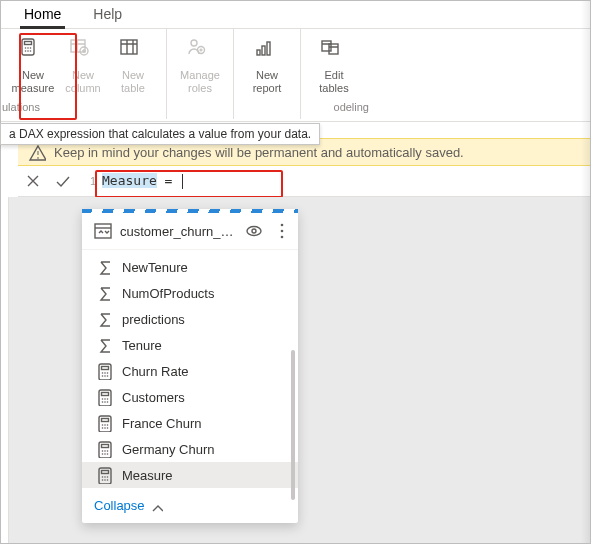 The image size is (591, 544). What do you see at coordinates (190, 506) in the screenshot?
I see `collapse-button: Collapse` at bounding box center [190, 506].